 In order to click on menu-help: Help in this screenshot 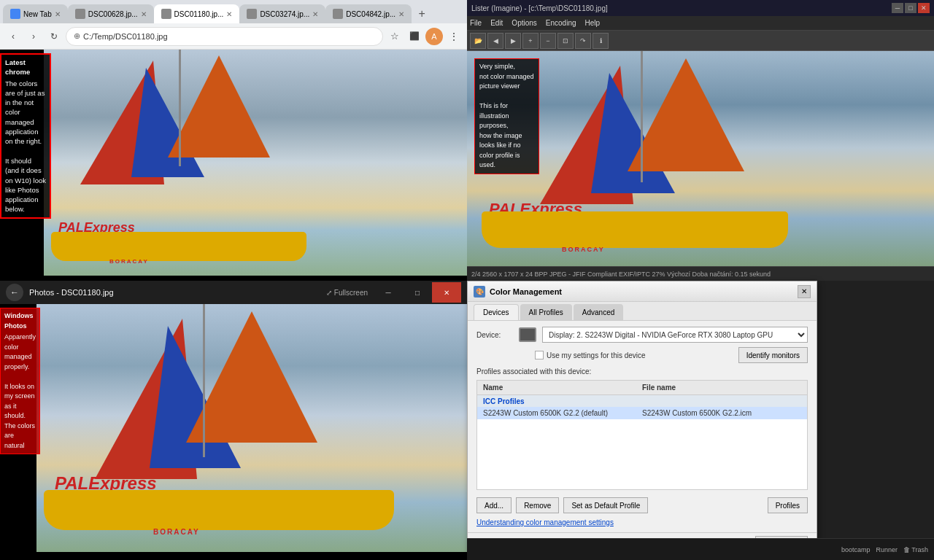, I will do `click(593, 23)`.